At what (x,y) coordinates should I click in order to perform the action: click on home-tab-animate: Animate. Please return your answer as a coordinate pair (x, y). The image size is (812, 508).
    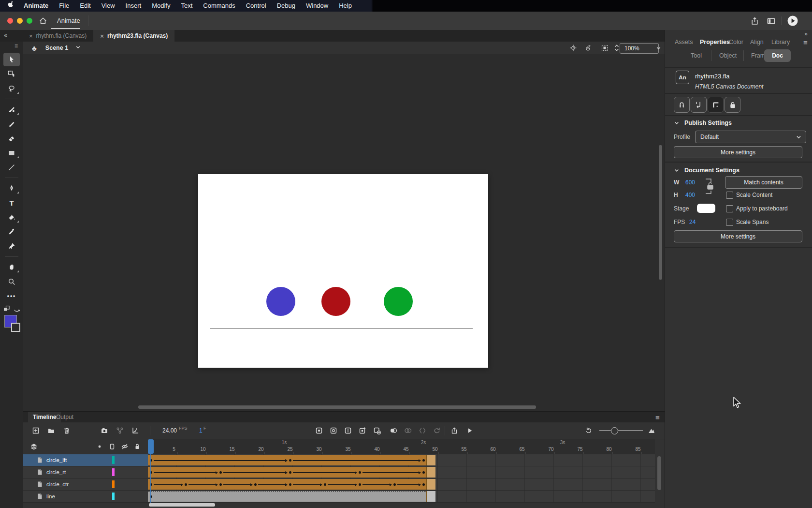
    Looking at the image, I should click on (69, 21).